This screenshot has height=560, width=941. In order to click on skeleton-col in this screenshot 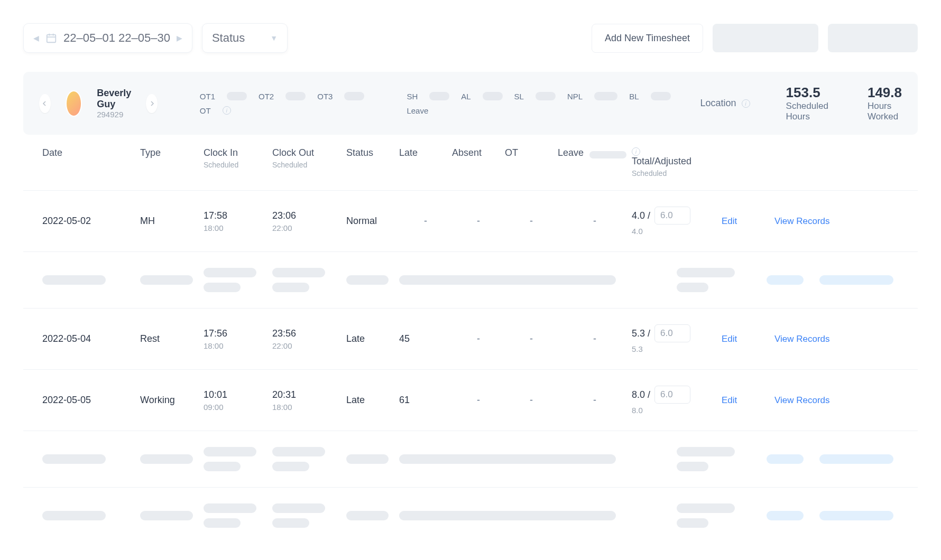, I will do `click(608, 155)`.